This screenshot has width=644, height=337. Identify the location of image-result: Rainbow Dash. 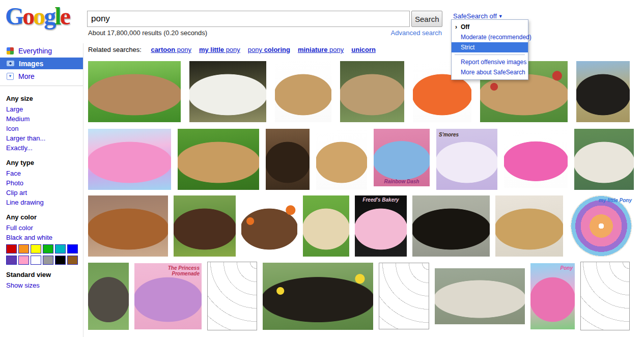
(402, 158).